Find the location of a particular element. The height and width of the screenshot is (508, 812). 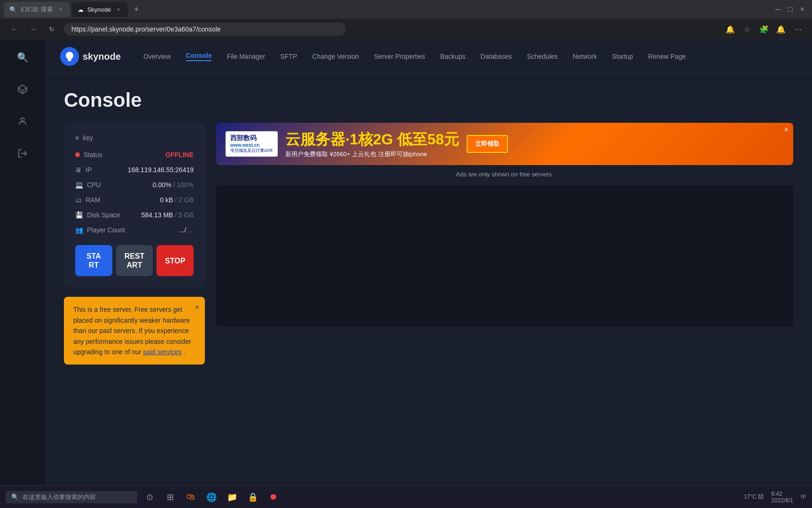

taskbar-cortana-icon: ⊙ is located at coordinates (149, 497).